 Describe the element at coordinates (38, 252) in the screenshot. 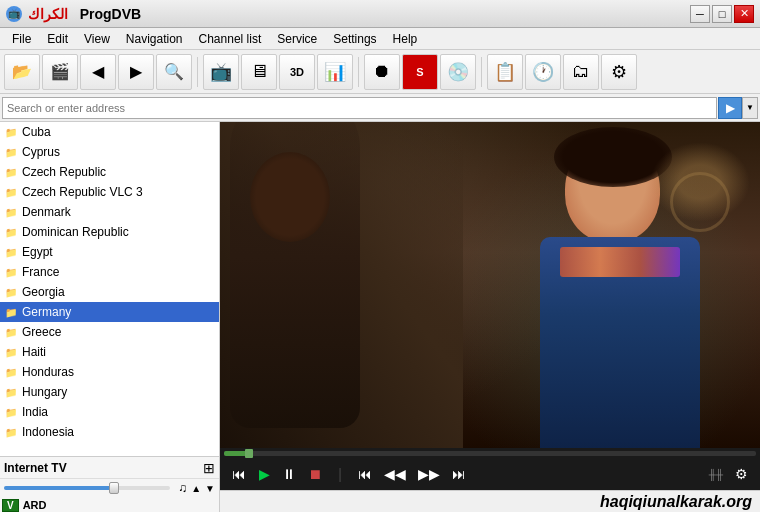

I see `channel-item-label: Egypt` at that location.